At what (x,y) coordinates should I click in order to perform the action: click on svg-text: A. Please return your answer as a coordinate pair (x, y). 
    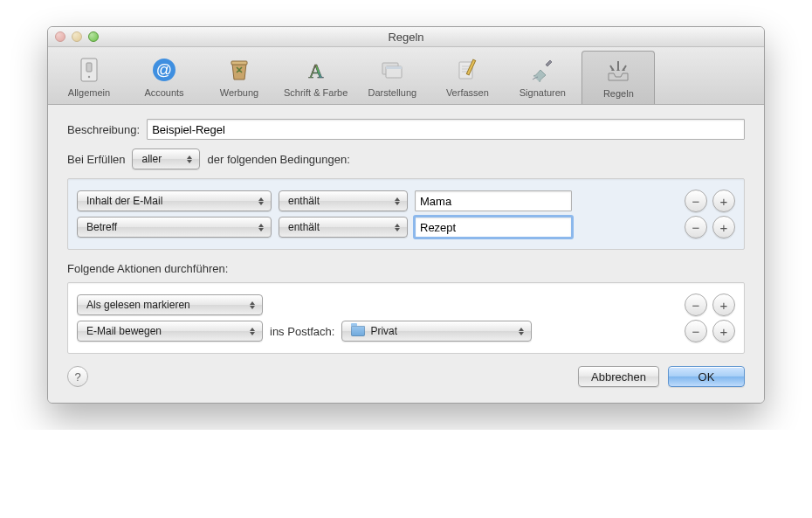
    Looking at the image, I should click on (316, 71).